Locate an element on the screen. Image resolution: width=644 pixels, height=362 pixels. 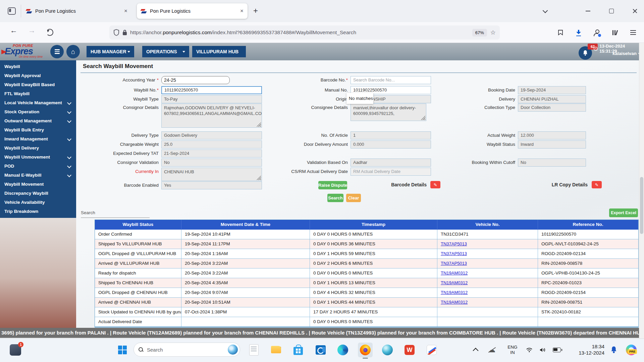
scrollbar-thumb is located at coordinates (642, 205).